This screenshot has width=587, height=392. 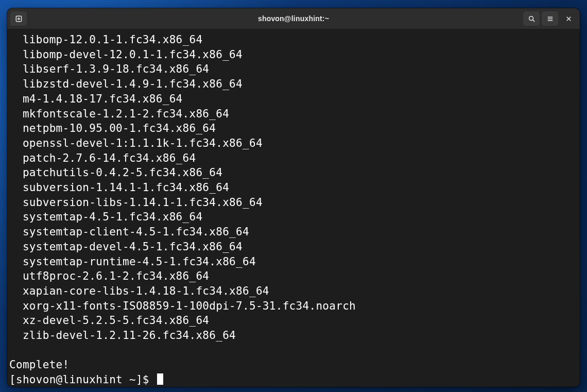 I want to click on new-tab-button, so click(x=19, y=19).